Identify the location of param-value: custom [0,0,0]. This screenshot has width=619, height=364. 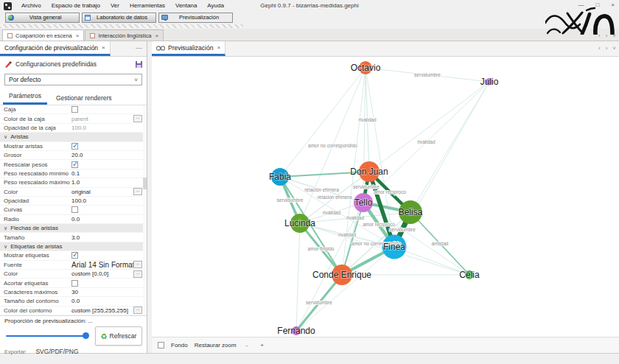
(90, 274).